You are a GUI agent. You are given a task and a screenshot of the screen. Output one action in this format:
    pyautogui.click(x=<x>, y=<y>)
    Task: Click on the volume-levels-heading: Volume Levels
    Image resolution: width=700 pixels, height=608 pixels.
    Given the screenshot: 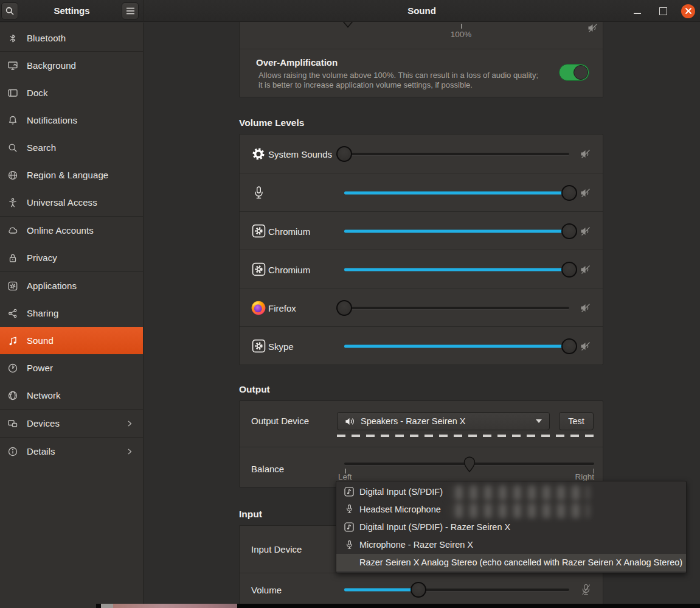 What is the action you would take?
    pyautogui.click(x=271, y=123)
    